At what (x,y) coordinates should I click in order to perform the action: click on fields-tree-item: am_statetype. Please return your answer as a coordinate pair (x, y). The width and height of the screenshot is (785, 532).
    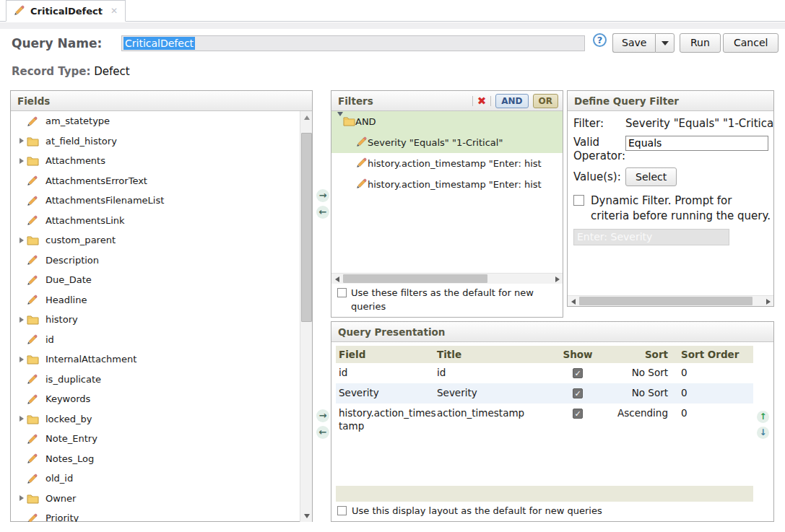
    Looking at the image, I should click on (162, 121).